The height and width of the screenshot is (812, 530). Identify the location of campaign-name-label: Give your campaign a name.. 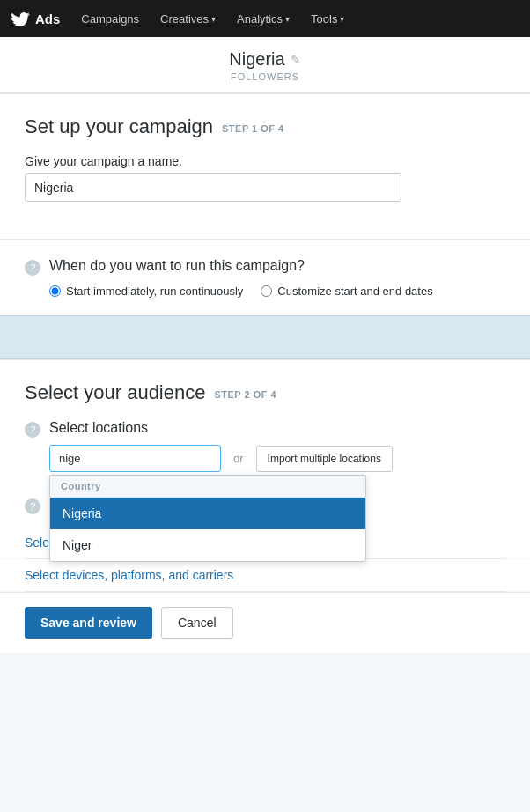
(265, 161).